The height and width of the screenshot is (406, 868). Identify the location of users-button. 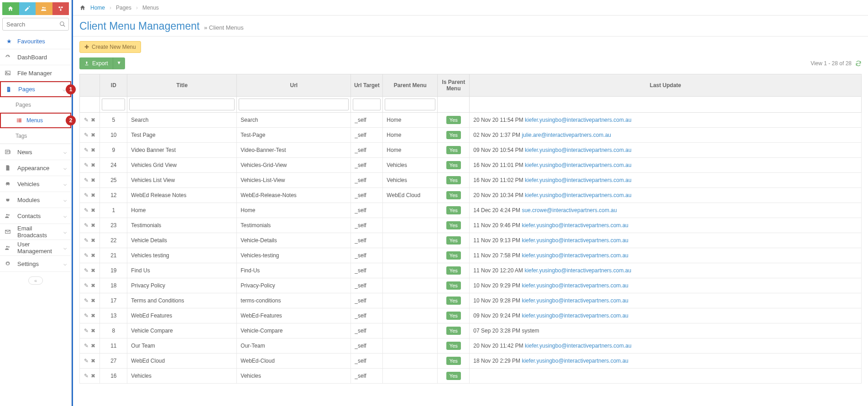
(44, 9).